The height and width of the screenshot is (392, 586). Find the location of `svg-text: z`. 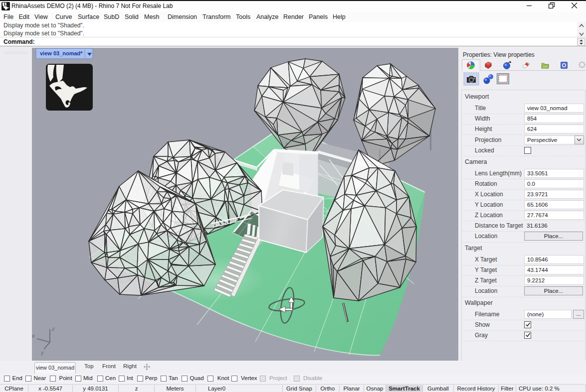

svg-text: z is located at coordinates (53, 329).